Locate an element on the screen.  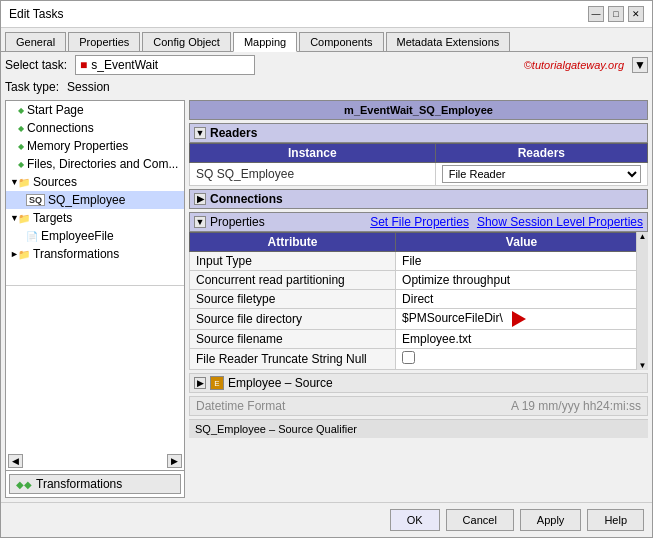
tree-item-files: ◆ Files, Directories and Com... is located at coordinates (95, 164).